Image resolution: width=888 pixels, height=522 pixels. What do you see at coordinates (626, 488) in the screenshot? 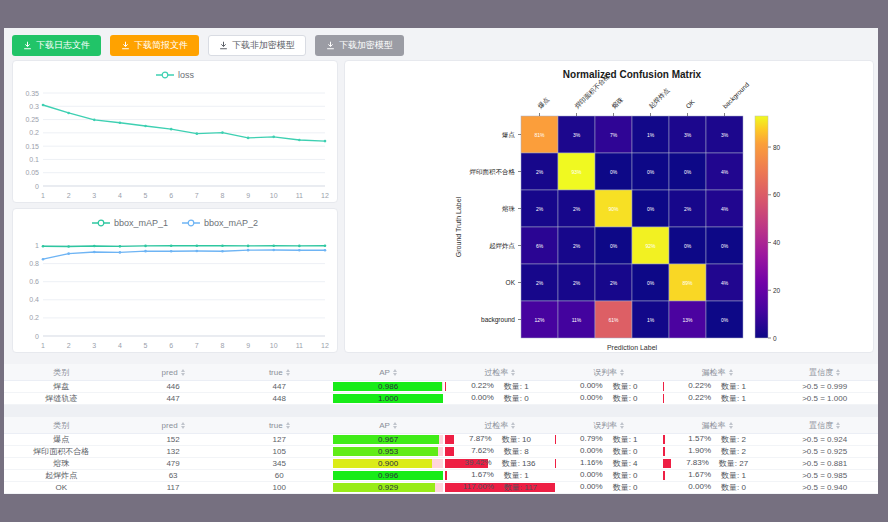
I see `rate-count: 数量: 0` at bounding box center [626, 488].